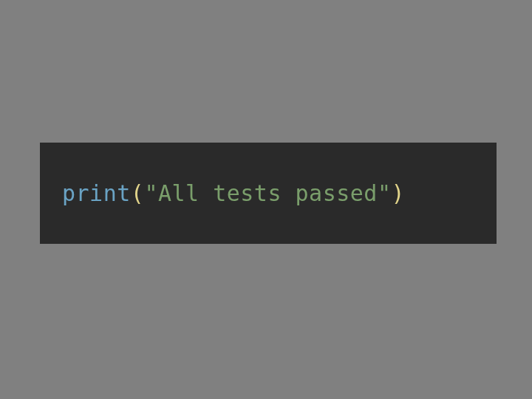 Image resolution: width=532 pixels, height=399 pixels. I want to click on code-open-paren: (, so click(137, 194).